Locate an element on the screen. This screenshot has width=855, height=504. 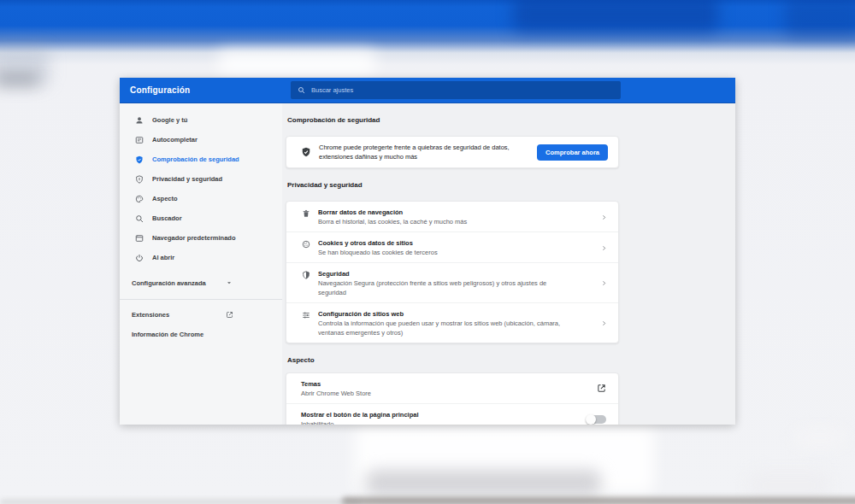
check-now-button: Comprobar ahora is located at coordinates (573, 152).